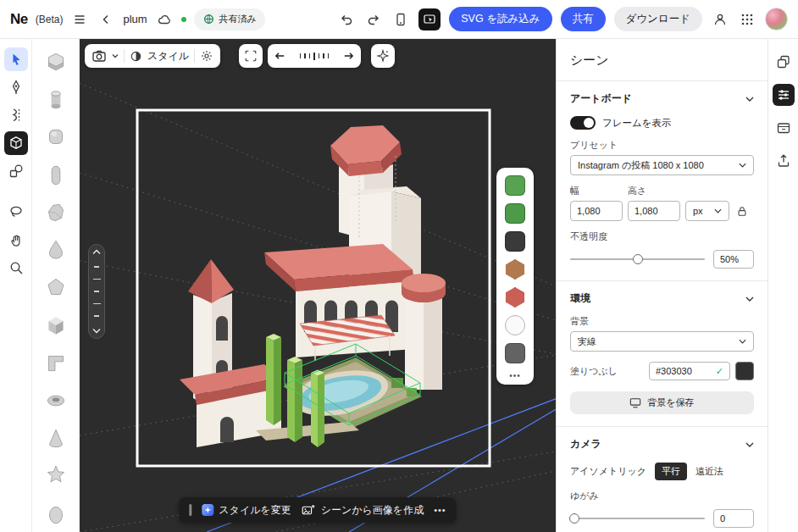 The height and width of the screenshot is (532, 798). I want to click on settings-icon, so click(207, 56).